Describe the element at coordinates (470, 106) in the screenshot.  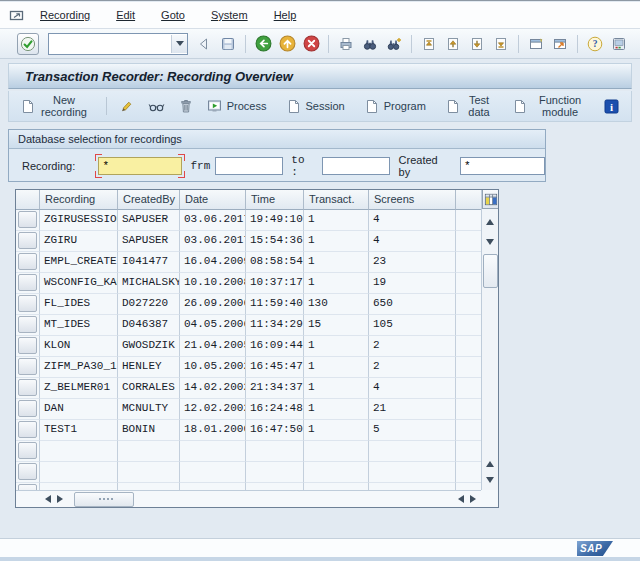
I see `test-data-button: Test data` at that location.